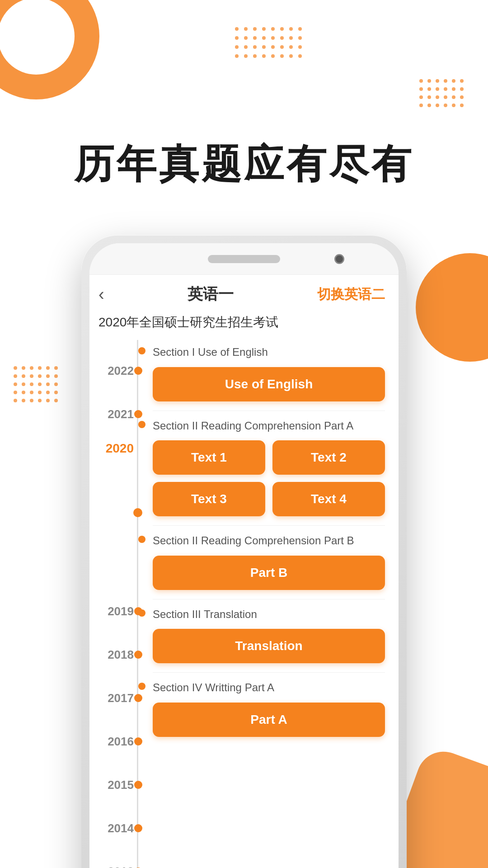 The width and height of the screenshot is (488, 868). I want to click on phone-notch-bar, so click(244, 259).